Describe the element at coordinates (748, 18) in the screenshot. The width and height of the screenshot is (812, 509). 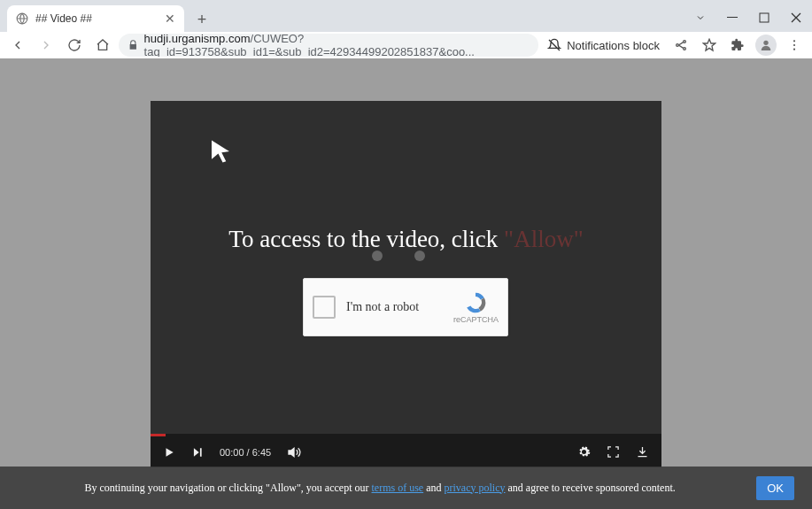
I see `window-controls` at that location.